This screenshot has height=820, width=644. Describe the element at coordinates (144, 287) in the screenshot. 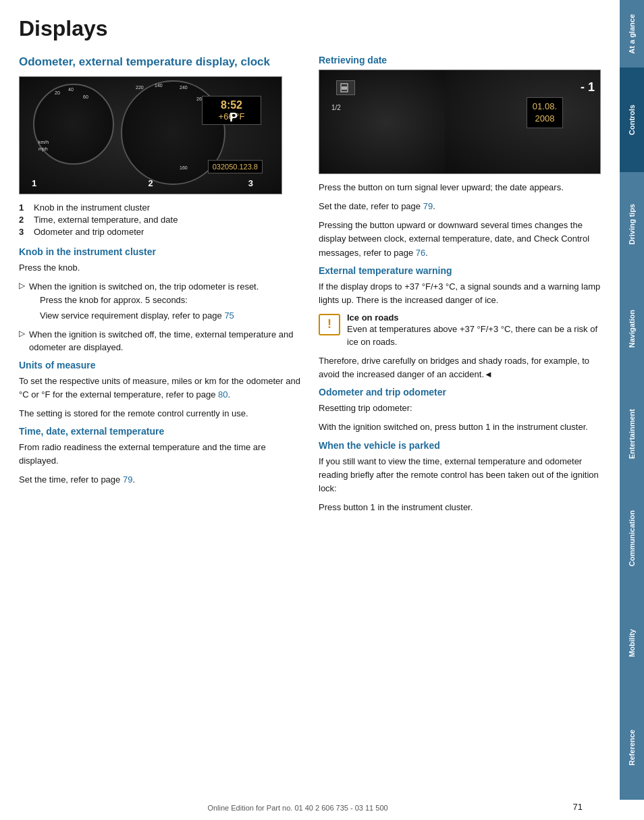

I see `bullet-text-1: When the ignition is switched on, the tr…` at that location.